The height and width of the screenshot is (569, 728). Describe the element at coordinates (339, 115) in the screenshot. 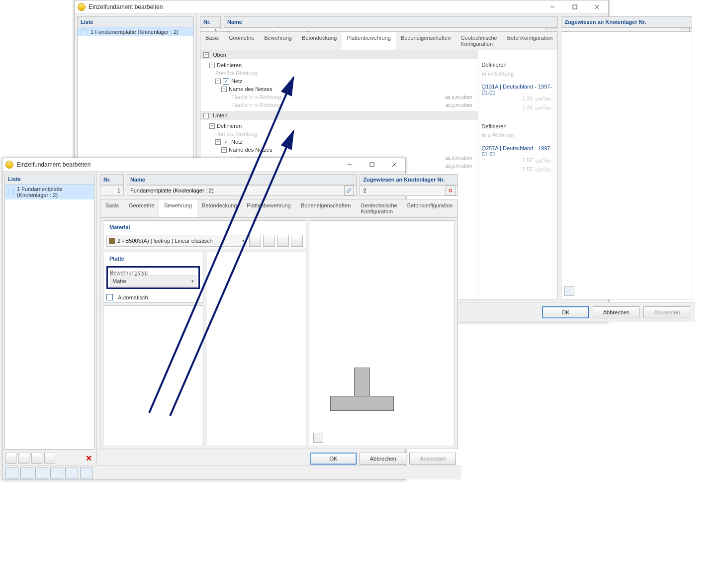

I see `group-unten-header: − Unten` at that location.